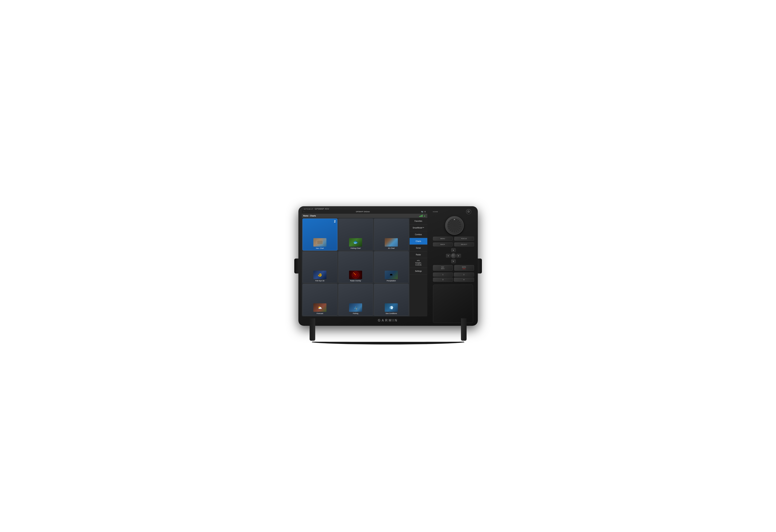 This screenshot has height=532, width=776. What do you see at coordinates (464, 275) in the screenshot?
I see `num-btn-2: 2` at bounding box center [464, 275].